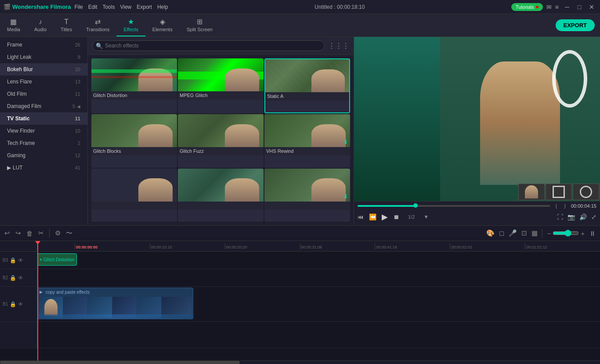 The height and width of the screenshot is (364, 600). I want to click on timeline-ruler-header: 00:00:00:00 00:00:10:10 00:00:20:20 00:0…, so click(300, 246).